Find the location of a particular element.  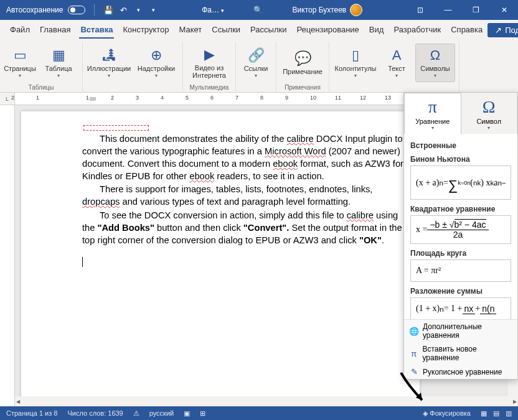

ruler-tick: 1 is located at coordinates (37, 98).